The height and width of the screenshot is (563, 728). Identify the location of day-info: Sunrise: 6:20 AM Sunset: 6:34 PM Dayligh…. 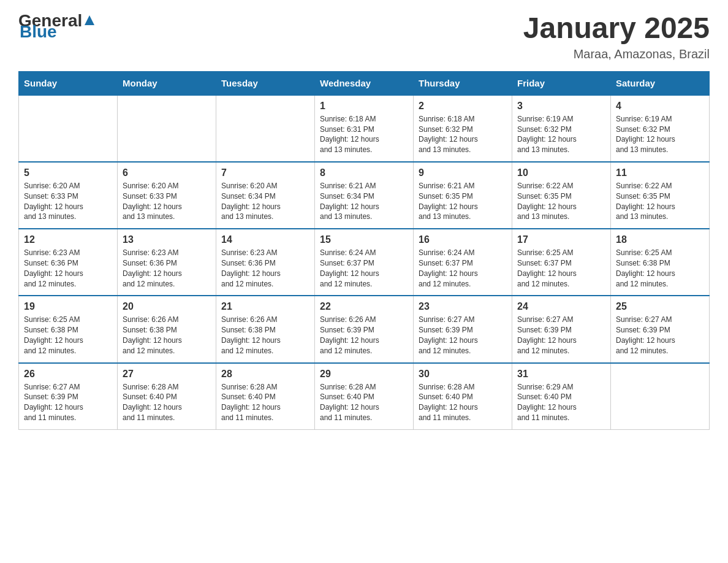
(265, 201).